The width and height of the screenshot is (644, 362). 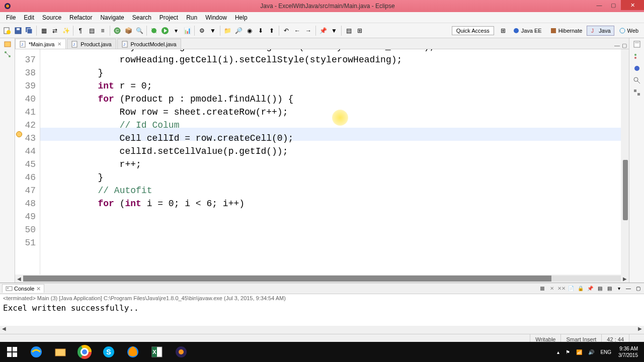 I want to click on perspective-web: Web, so click(x=629, y=31).